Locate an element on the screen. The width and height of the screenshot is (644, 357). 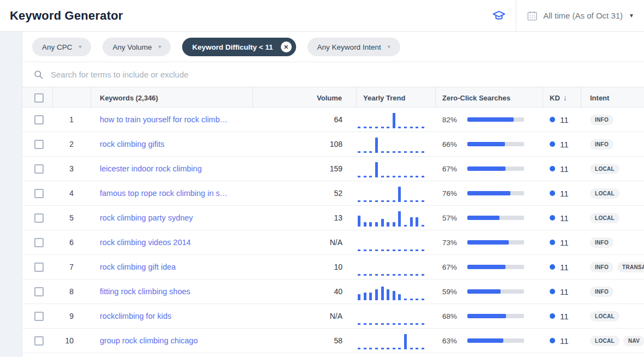
keyword-link: rock climbing videos 2014 is located at coordinates (145, 242).